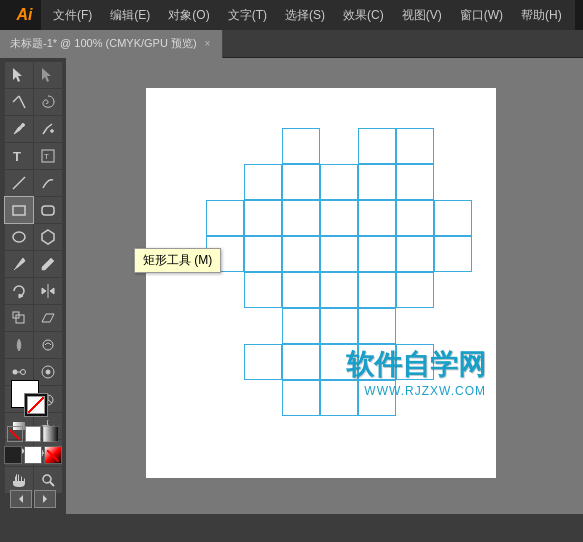  What do you see at coordinates (48, 102) in the screenshot?
I see `lasso-tool` at bounding box center [48, 102].